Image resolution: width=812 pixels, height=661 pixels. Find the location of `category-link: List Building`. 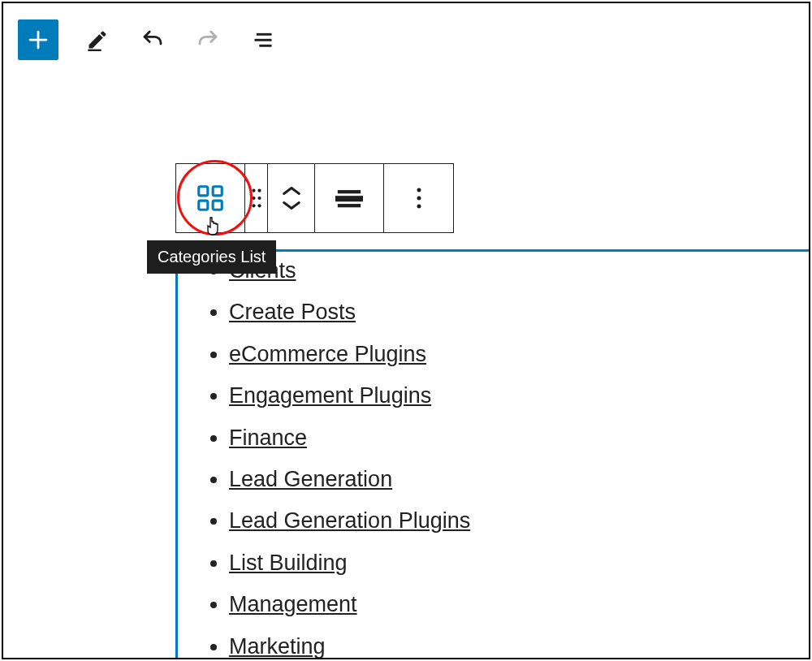

category-link: List Building is located at coordinates (288, 563).